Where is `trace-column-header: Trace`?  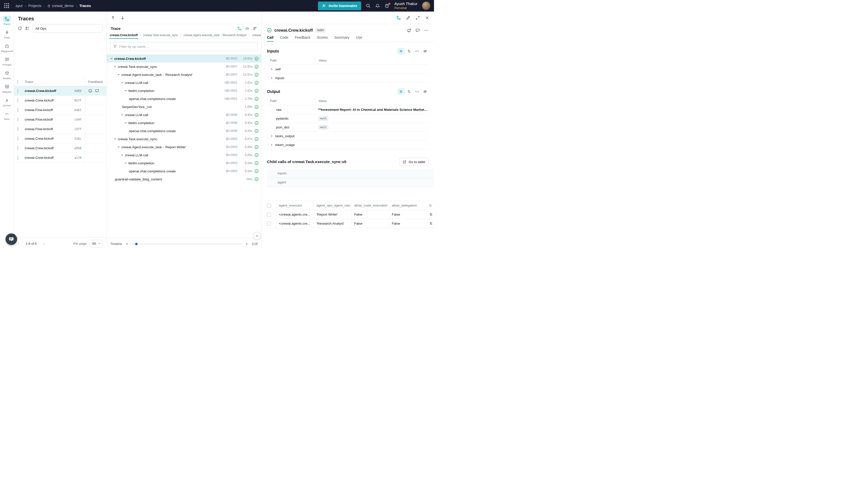 trace-column-header: Trace is located at coordinates (55, 82).